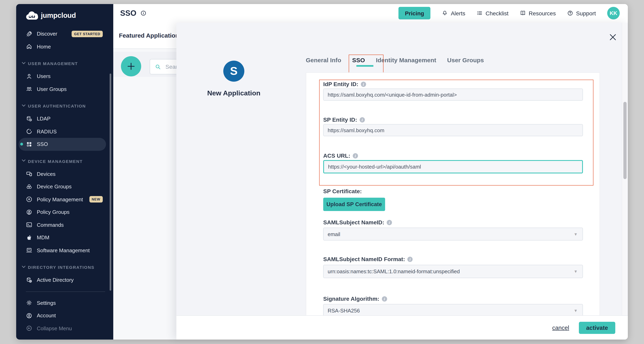 The height and width of the screenshot is (344, 644). What do you see at coordinates (62, 225) in the screenshot?
I see `sidebar-item-commands: Commands` at bounding box center [62, 225].